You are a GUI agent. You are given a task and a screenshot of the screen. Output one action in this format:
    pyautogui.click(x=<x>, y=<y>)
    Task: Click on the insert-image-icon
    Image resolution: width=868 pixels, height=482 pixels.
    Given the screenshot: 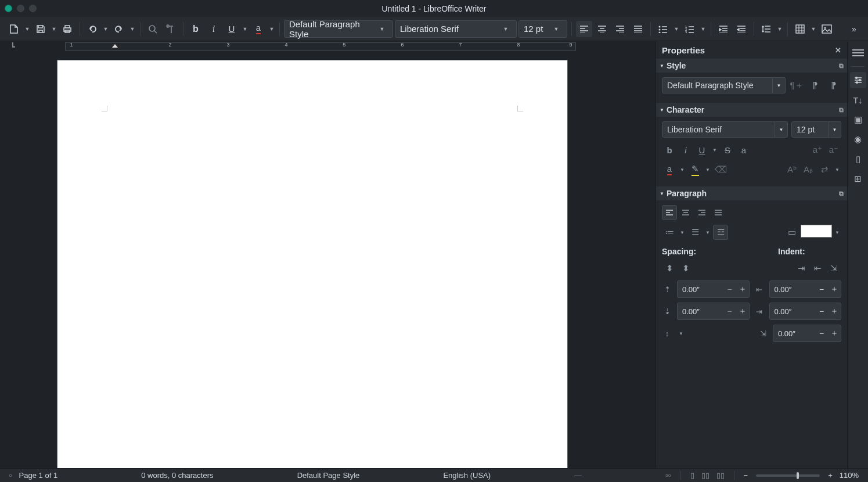 What is the action you would take?
    pyautogui.click(x=827, y=29)
    